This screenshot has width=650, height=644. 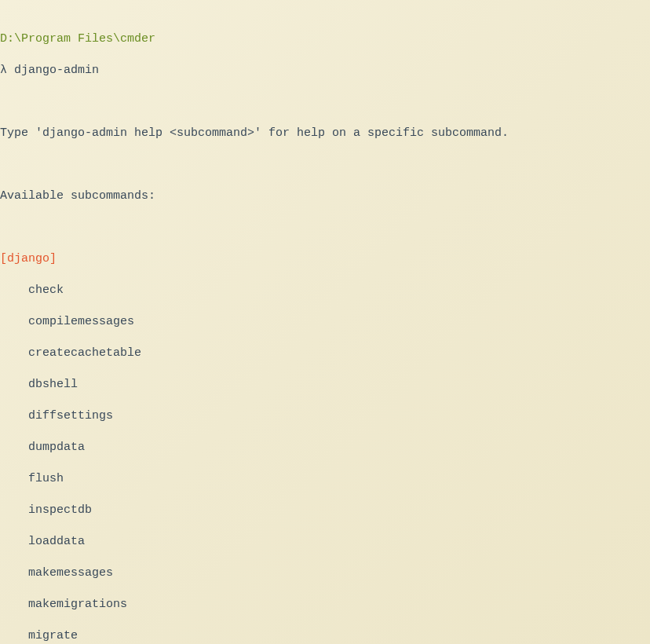 What do you see at coordinates (325, 322) in the screenshot?
I see `subcommand-item: compilemessages` at bounding box center [325, 322].